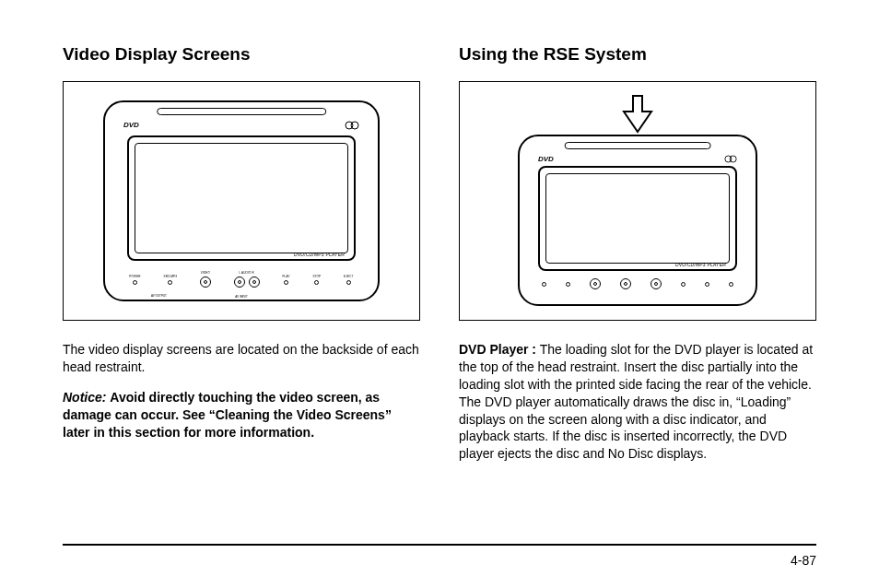 This screenshot has height=588, width=879. I want to click on para-screen-location: The video display screens are located on…, so click(241, 359).